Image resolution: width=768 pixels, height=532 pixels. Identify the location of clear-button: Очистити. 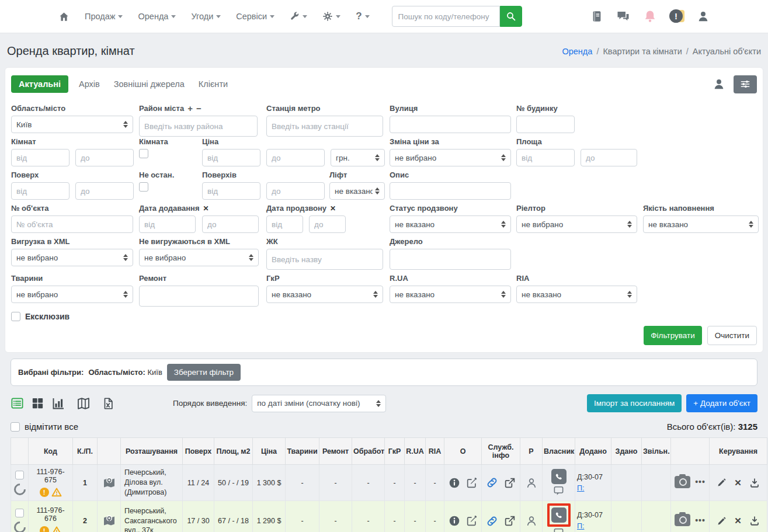
(732, 335).